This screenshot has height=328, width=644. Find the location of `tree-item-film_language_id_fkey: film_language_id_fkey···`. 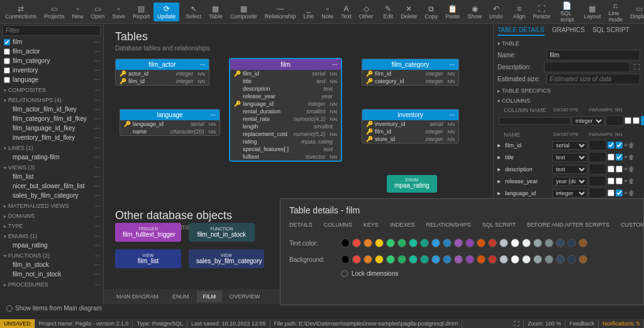

tree-item-film_language_id_fkey: film_language_id_fkey··· is located at coordinates (52, 128).